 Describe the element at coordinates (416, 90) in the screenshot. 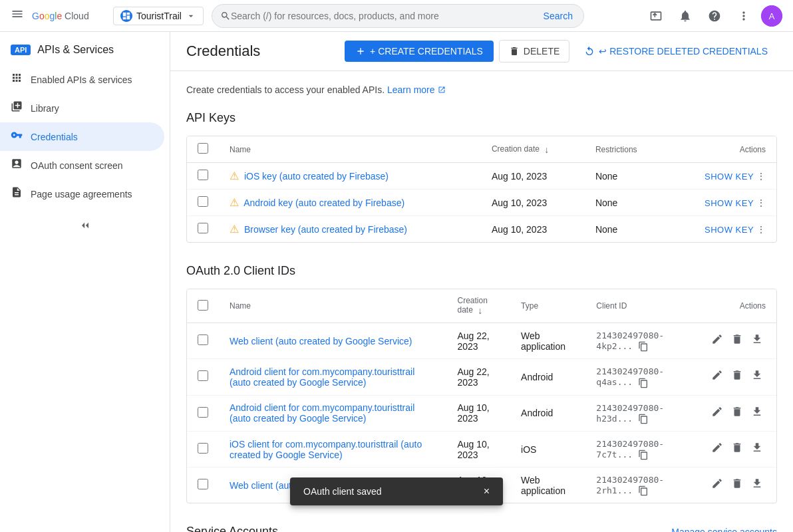

I see `learn-more-link: Learn more` at that location.